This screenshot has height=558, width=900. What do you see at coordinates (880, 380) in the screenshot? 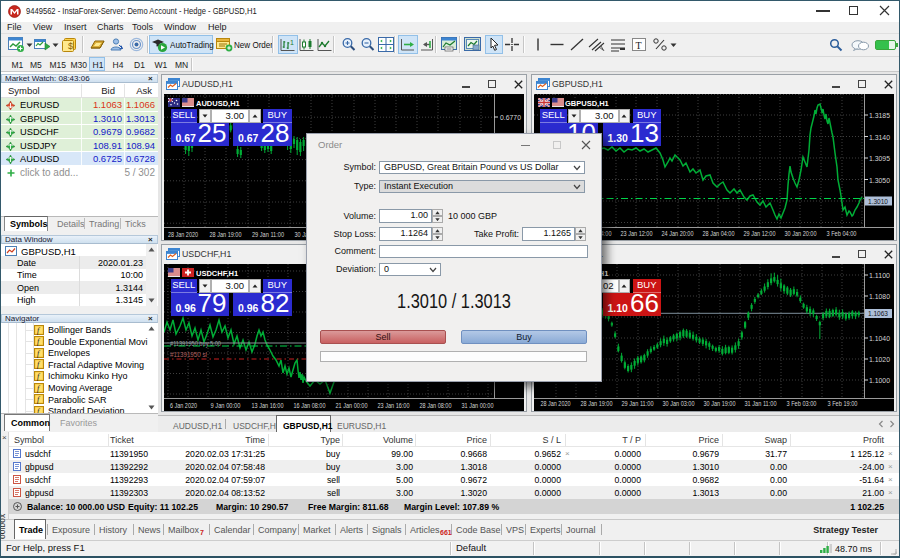
I see `svg-text: 1.1000` at bounding box center [880, 380].